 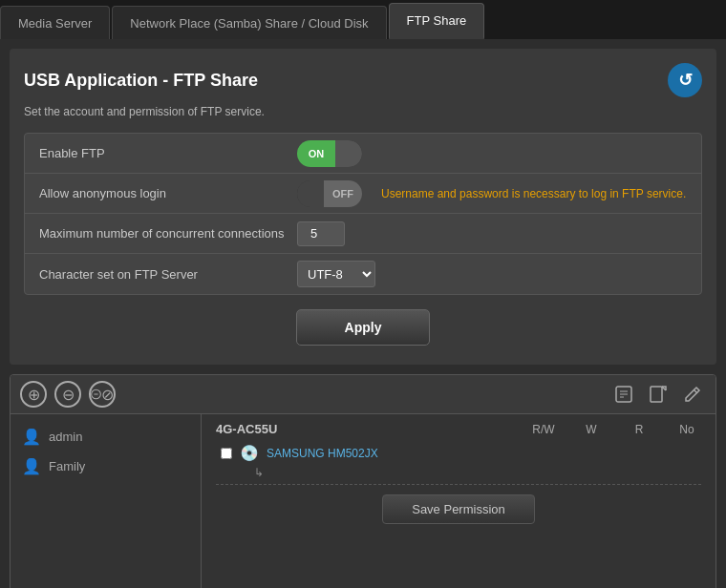 I want to click on divider, so click(x=459, y=485).